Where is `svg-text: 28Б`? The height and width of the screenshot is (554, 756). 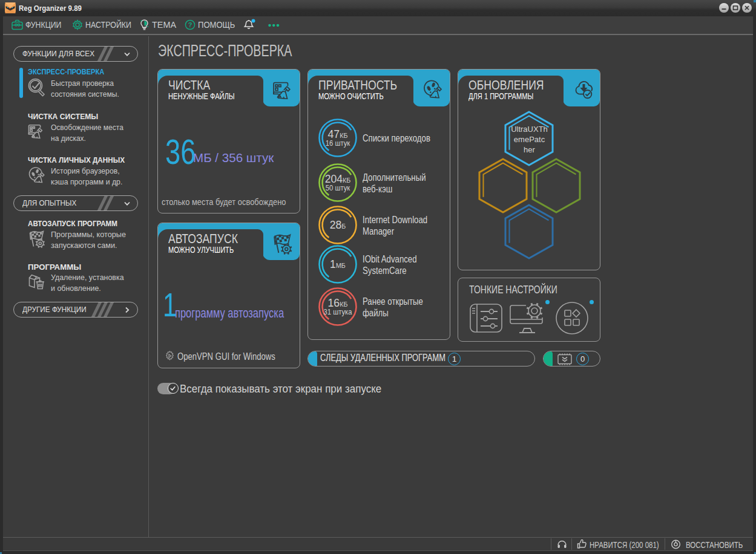
svg-text: 28Б is located at coordinates (338, 225).